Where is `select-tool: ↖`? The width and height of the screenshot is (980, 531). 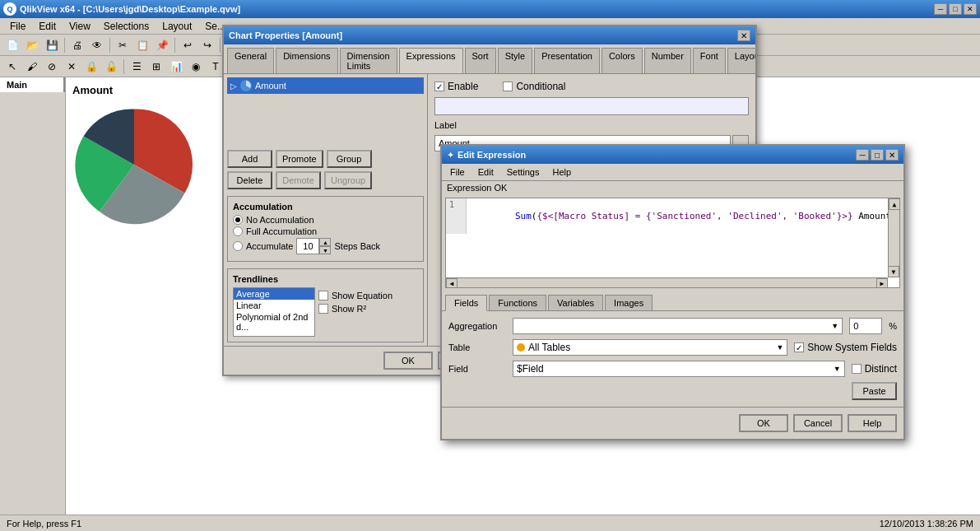
select-tool: ↖ is located at coordinates (12, 67).